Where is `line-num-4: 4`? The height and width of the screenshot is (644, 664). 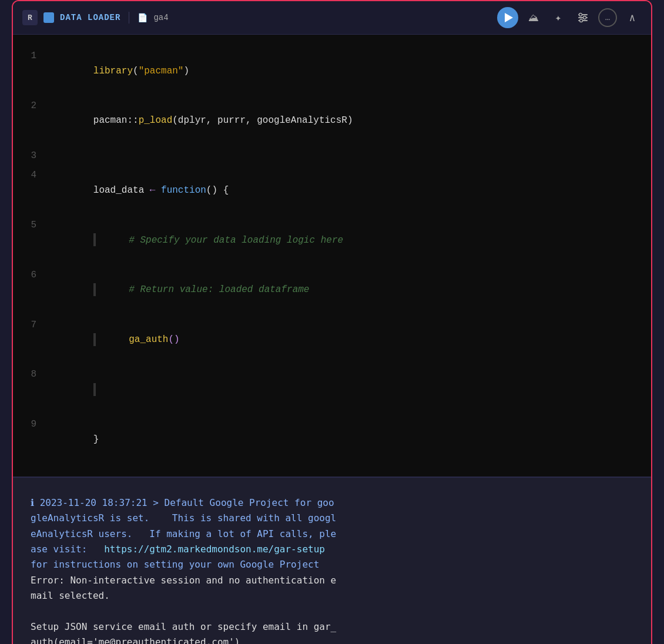
line-num-4: 4 is located at coordinates (31, 176).